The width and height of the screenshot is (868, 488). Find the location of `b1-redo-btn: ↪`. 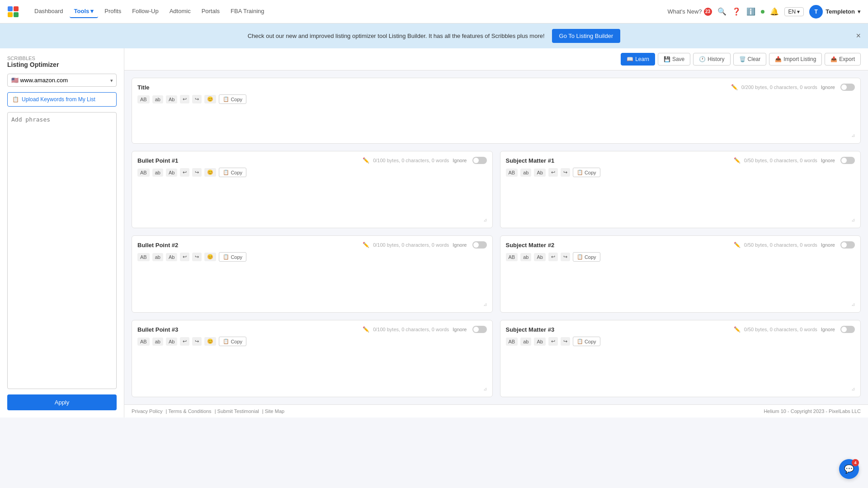

b1-redo-btn: ↪ is located at coordinates (197, 173).